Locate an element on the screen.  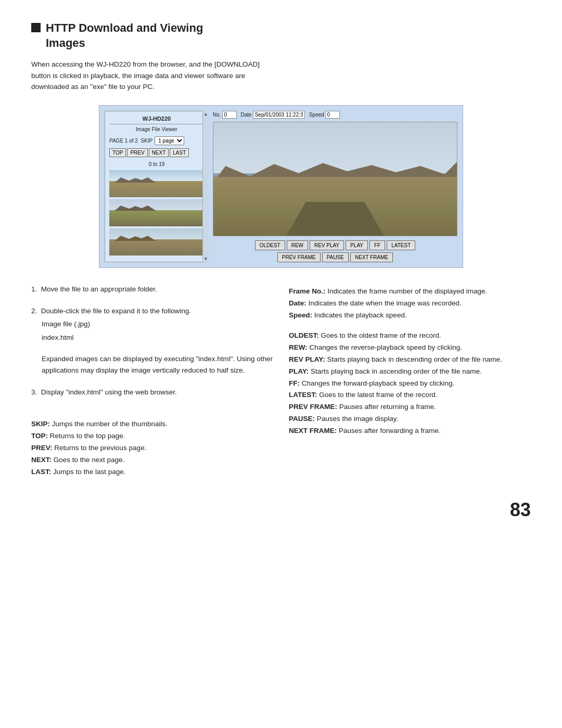
viewer-left-panel: WJ-HD220 Image File Viewer PAGE 1 of 2 S… is located at coordinates (157, 186).